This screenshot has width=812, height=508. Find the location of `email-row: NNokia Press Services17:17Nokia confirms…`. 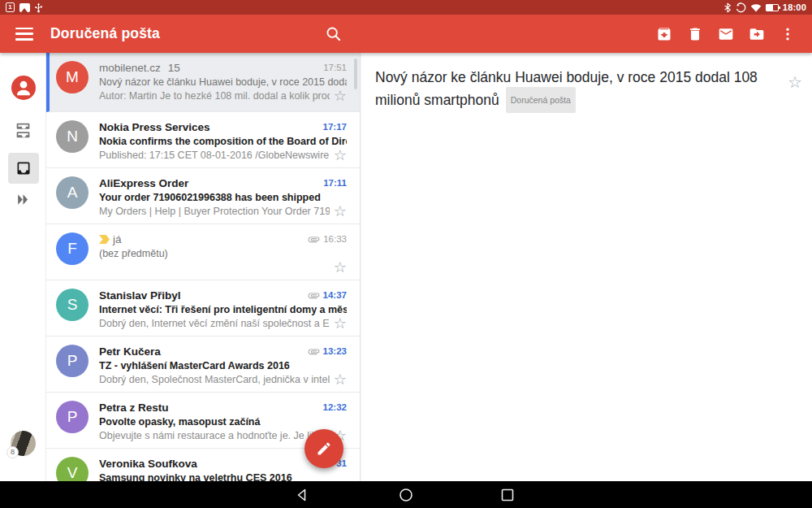

email-row: NNokia Press Services17:17Nokia confirms… is located at coordinates (203, 140).